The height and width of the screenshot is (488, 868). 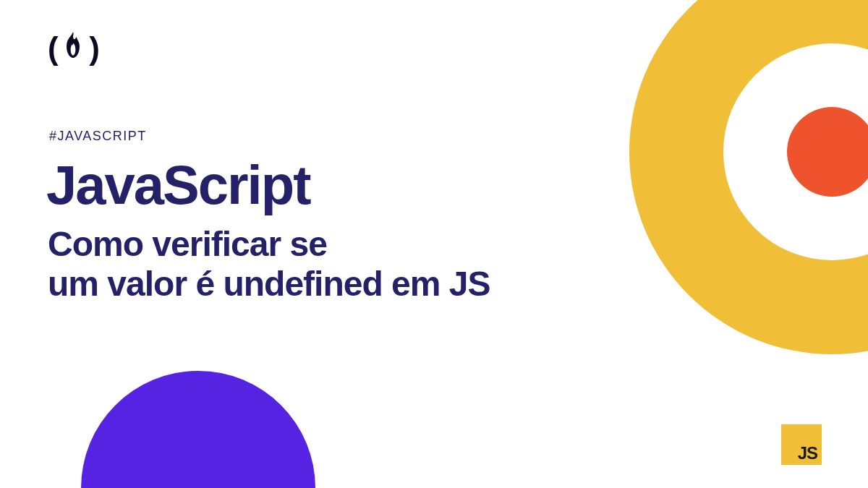 What do you see at coordinates (94, 48) in the screenshot?
I see `logo-right-paren: )` at bounding box center [94, 48].